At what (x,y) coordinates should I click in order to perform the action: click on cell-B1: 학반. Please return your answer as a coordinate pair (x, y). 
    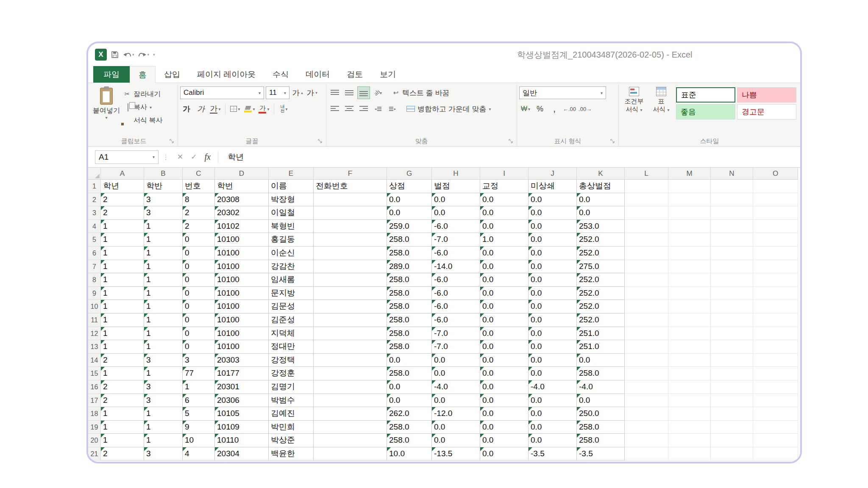
    Looking at the image, I should click on (164, 186).